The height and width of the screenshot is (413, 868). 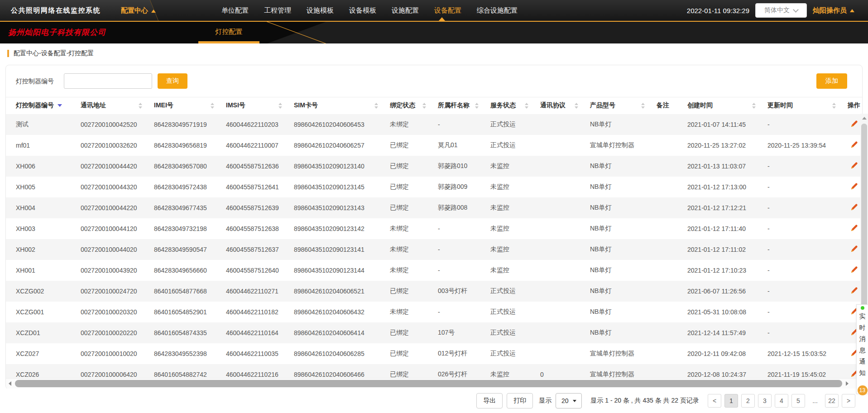 I want to click on export-button: 导出, so click(x=489, y=401).